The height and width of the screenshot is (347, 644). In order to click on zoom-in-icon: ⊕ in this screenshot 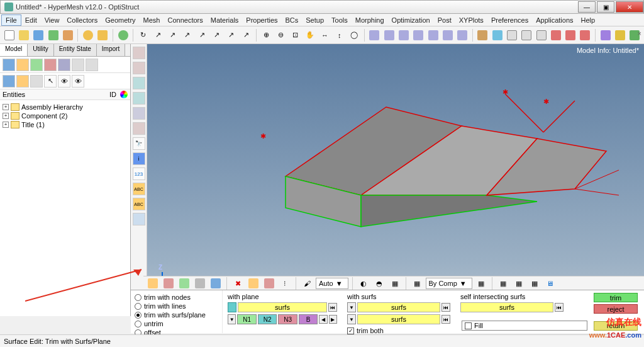, I will do `click(267, 35)`.